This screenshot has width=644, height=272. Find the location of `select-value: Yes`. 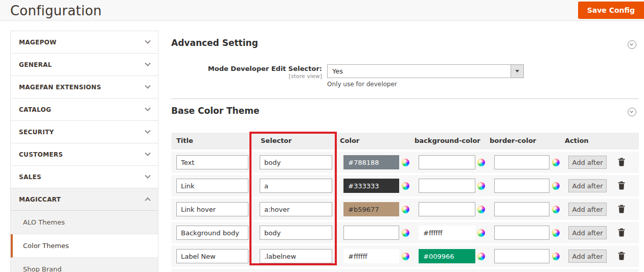

select-value: Yes is located at coordinates (337, 71).